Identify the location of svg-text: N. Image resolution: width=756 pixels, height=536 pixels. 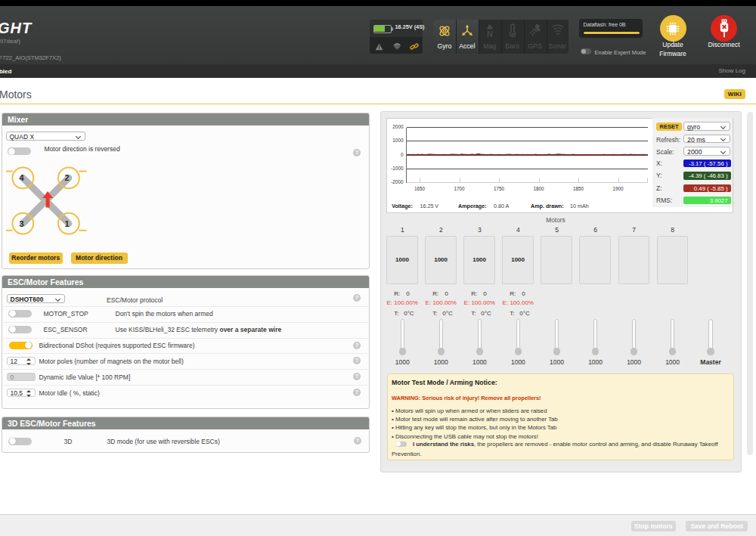
(490, 34).